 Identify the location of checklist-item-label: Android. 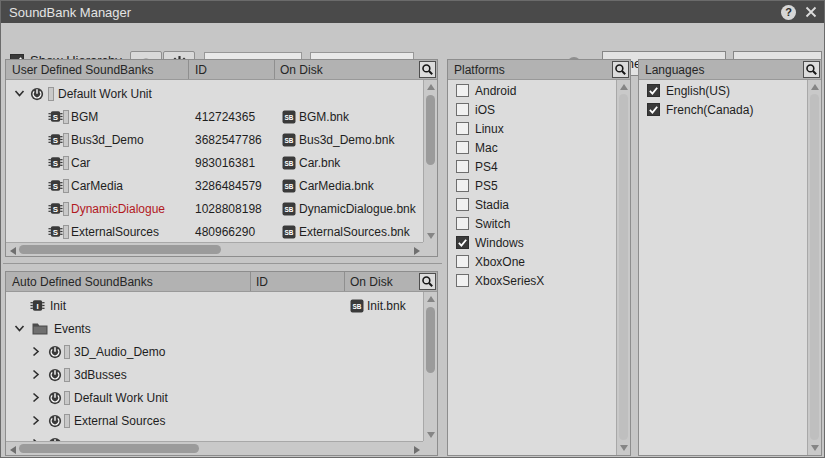
(496, 91).